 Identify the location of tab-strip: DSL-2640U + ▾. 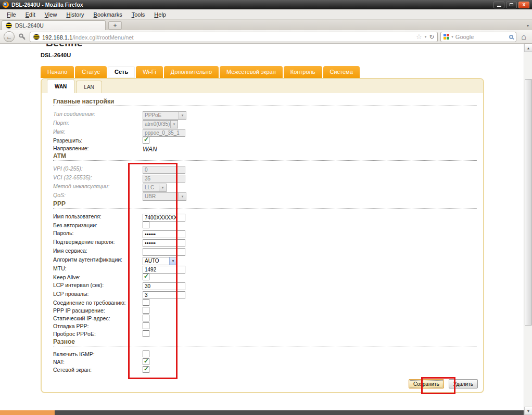
(266, 25).